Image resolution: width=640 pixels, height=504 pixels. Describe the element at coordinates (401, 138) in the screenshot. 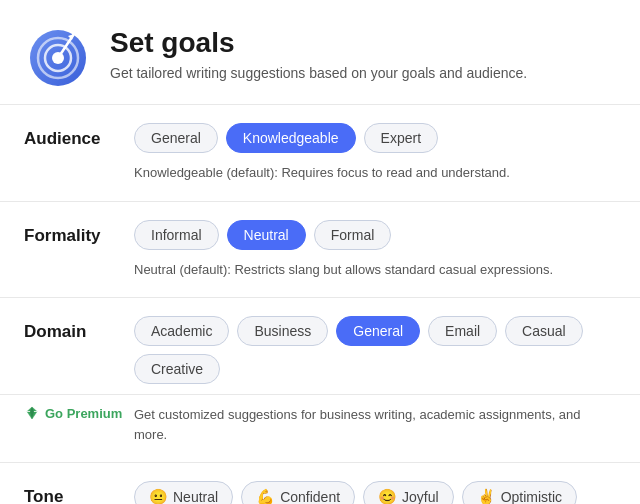

I see `audience-expert-button: Expert` at that location.